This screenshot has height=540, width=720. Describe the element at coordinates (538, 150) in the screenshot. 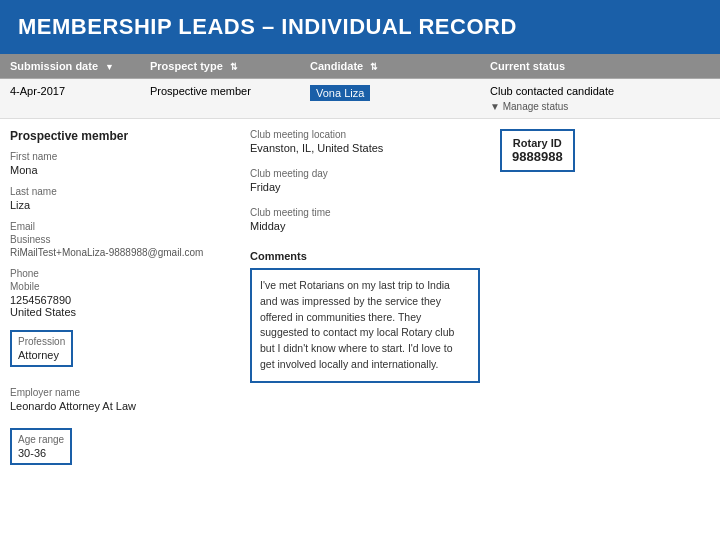

I see `rotary-id-box: Rotary ID 9888988` at that location.